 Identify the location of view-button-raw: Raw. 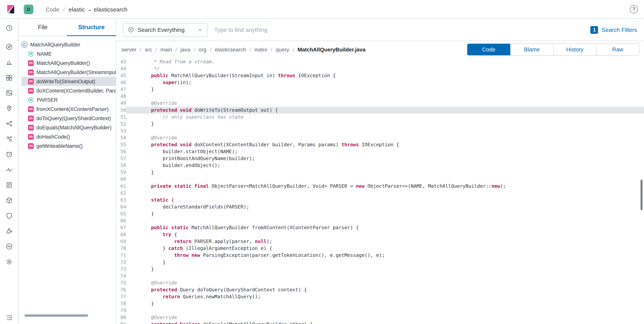
(618, 49).